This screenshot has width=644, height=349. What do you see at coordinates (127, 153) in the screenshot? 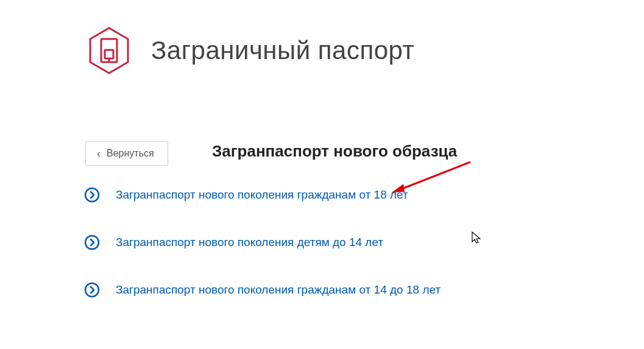
I see `back-button: ‹ Вернуться` at bounding box center [127, 153].